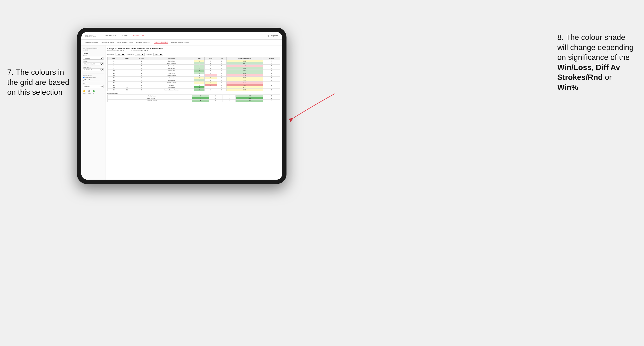 The image size is (644, 346). What do you see at coordinates (142, 66) in the screenshot?
I see `cell-conf: 3` at bounding box center [142, 66].